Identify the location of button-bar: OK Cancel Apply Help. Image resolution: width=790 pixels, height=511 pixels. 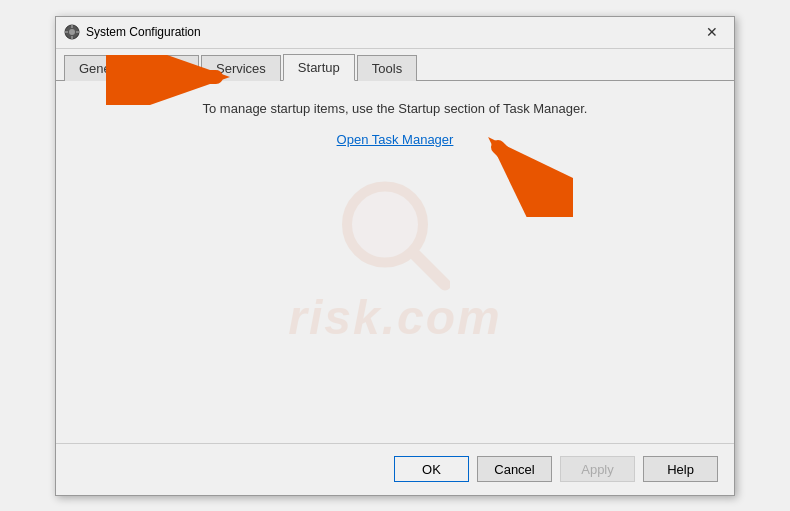
(395, 469).